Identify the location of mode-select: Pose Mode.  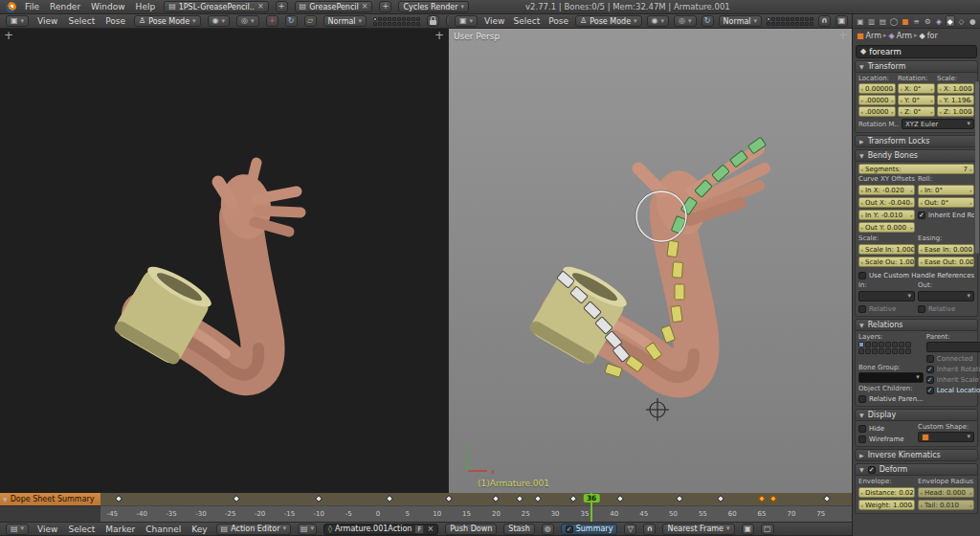
(609, 21).